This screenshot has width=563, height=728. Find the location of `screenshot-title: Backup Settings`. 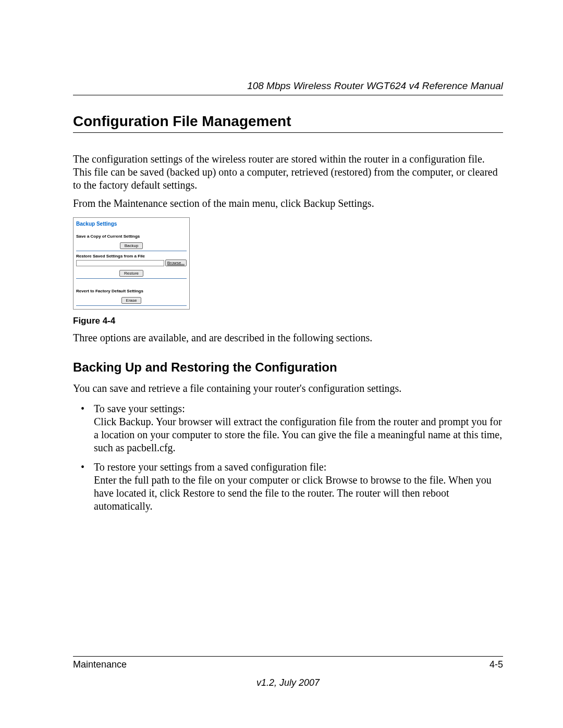

screenshot-title: Backup Settings is located at coordinates (131, 224).